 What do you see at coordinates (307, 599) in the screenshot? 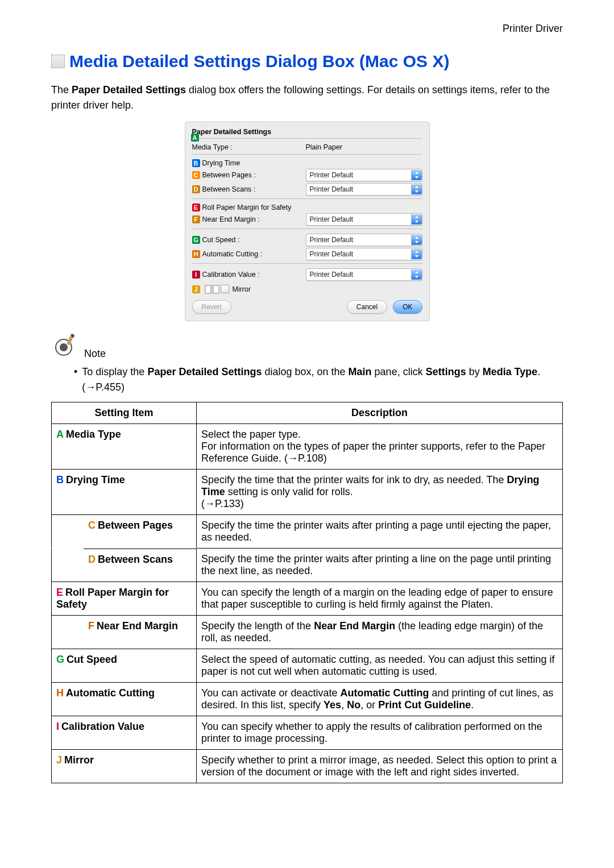
I see `table-row: ERoll Paper Margin for Safety You can sp…` at bounding box center [307, 599].